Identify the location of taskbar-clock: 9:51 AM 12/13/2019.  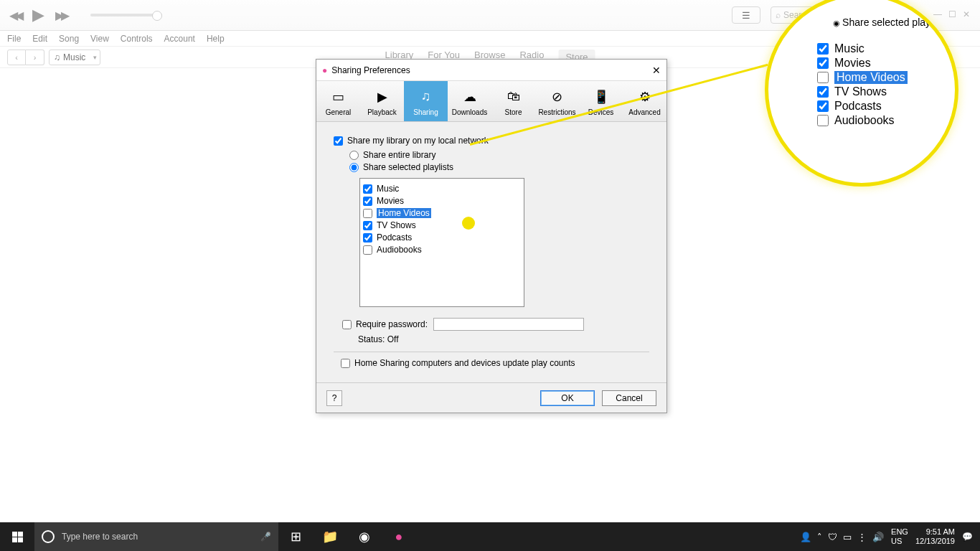
(936, 537).